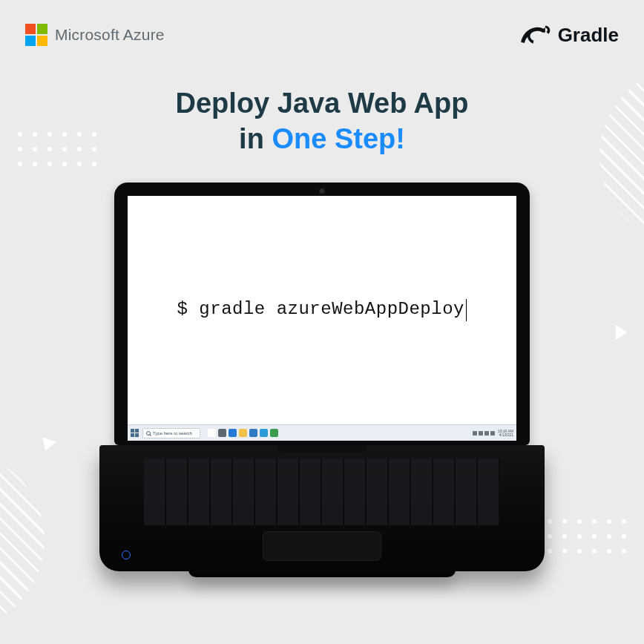 The image size is (644, 644). I want to click on laptop-trackpad, so click(322, 546).